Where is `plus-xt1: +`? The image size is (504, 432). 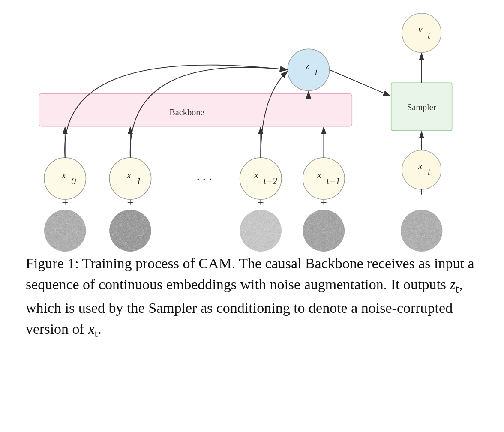
plus-xt1: + is located at coordinates (324, 203).